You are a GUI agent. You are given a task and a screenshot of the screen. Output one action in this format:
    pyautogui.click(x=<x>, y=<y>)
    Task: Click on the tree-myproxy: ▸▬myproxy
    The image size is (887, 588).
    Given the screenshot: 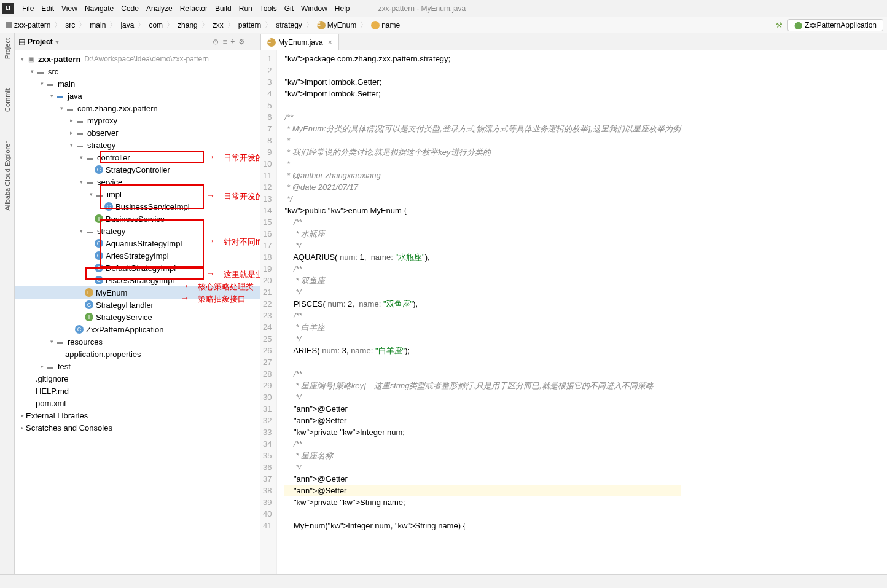 What is the action you would take?
    pyautogui.click(x=138, y=120)
    